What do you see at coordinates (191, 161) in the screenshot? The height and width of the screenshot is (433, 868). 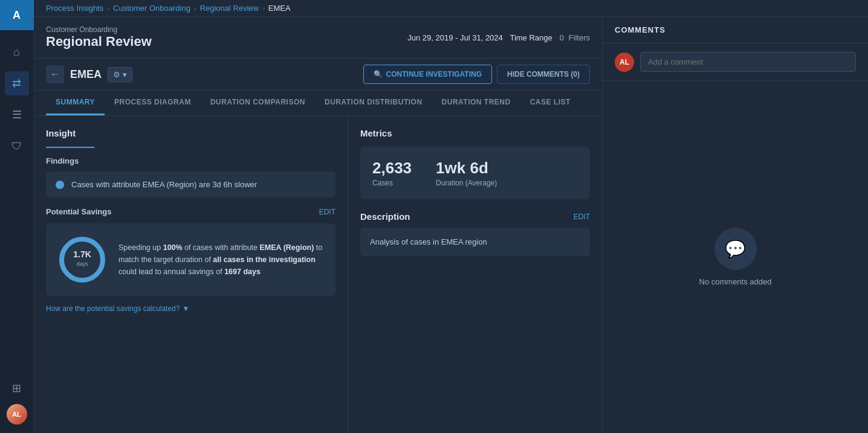 I see `findings-label: Findings` at bounding box center [191, 161].